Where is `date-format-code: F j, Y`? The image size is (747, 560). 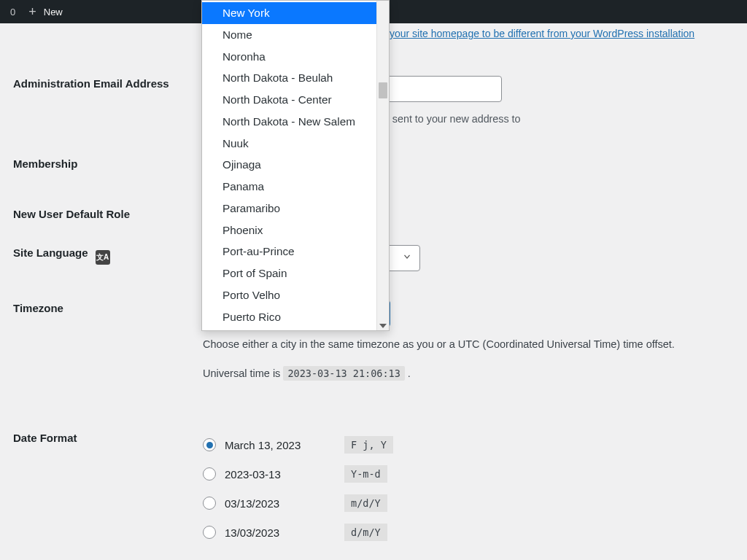 date-format-code: F j, Y is located at coordinates (369, 445).